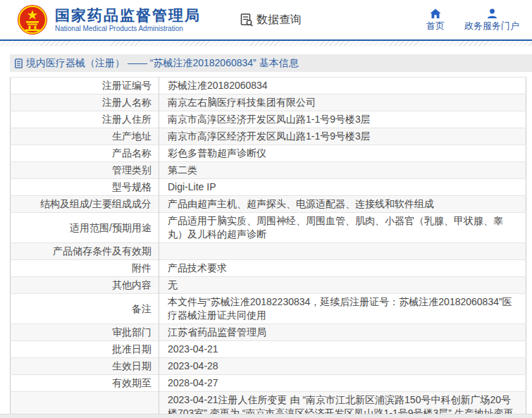  Describe the element at coordinates (85, 309) in the screenshot. I see `row-label: 备注` at that location.